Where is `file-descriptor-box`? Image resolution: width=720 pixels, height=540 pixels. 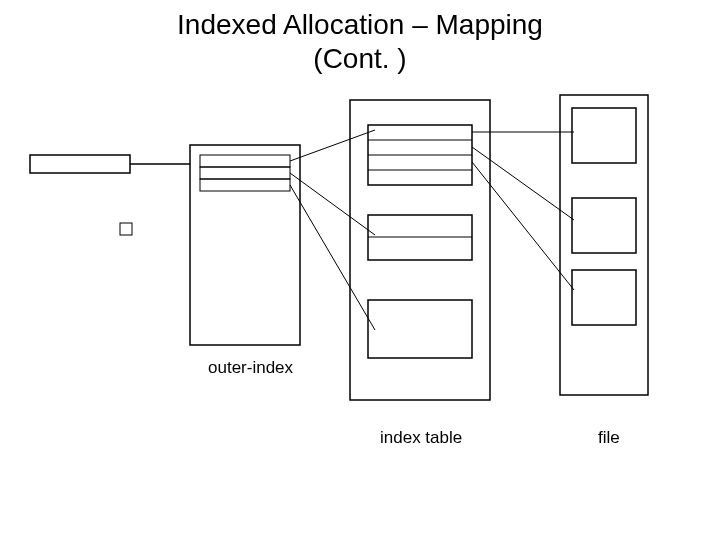 file-descriptor-box is located at coordinates (80, 164).